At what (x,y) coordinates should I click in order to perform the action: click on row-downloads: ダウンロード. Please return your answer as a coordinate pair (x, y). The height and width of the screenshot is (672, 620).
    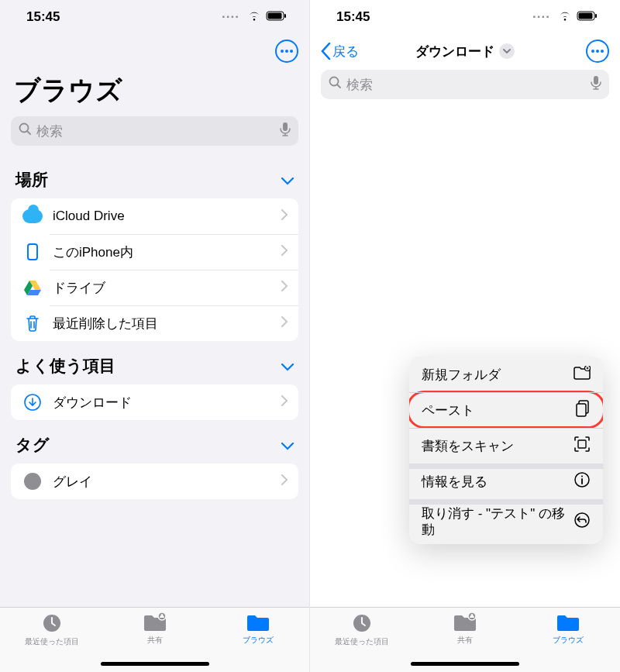
    Looking at the image, I should click on (155, 402).